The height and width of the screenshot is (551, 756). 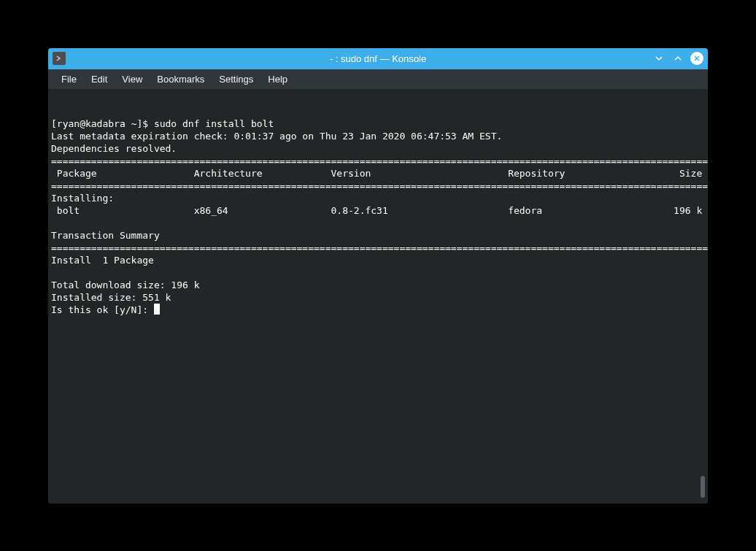 What do you see at coordinates (105, 235) in the screenshot?
I see `transaction-summary: Transaction Summary` at bounding box center [105, 235].